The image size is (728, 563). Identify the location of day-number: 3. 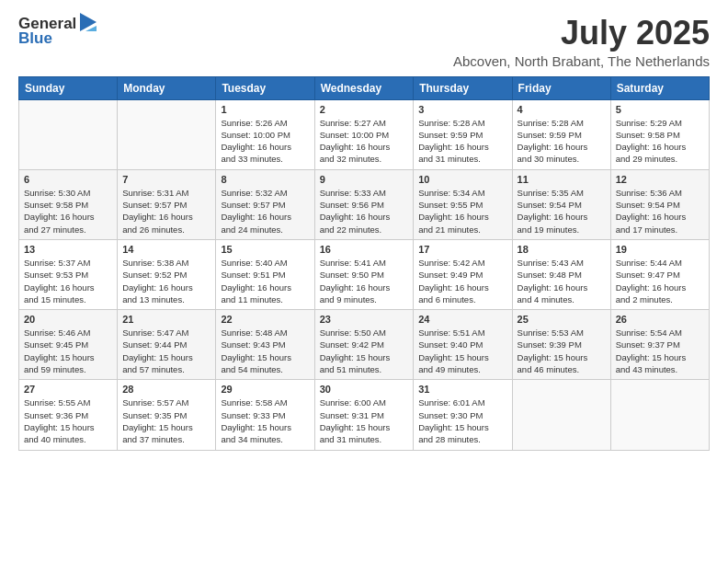
(462, 109).